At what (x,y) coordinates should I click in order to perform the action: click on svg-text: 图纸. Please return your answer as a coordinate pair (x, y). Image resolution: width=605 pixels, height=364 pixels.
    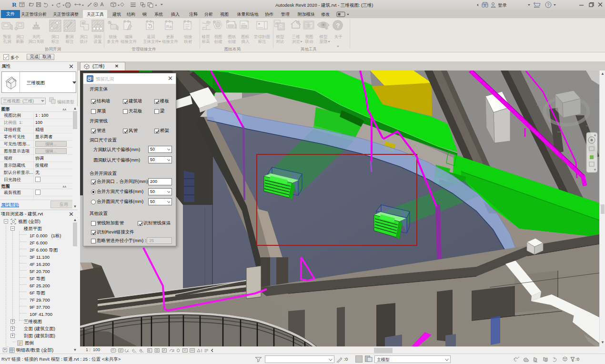
    Looking at the image, I should click on (232, 37).